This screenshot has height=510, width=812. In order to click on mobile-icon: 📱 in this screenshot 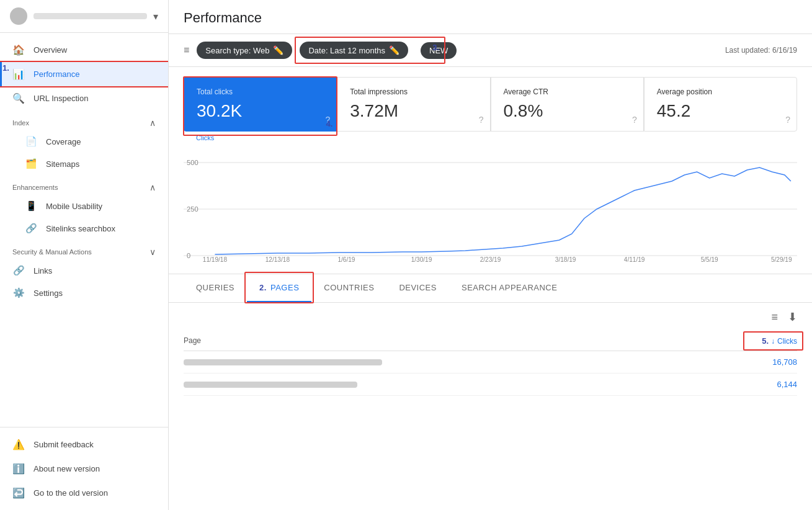, I will do `click(31, 206)`.